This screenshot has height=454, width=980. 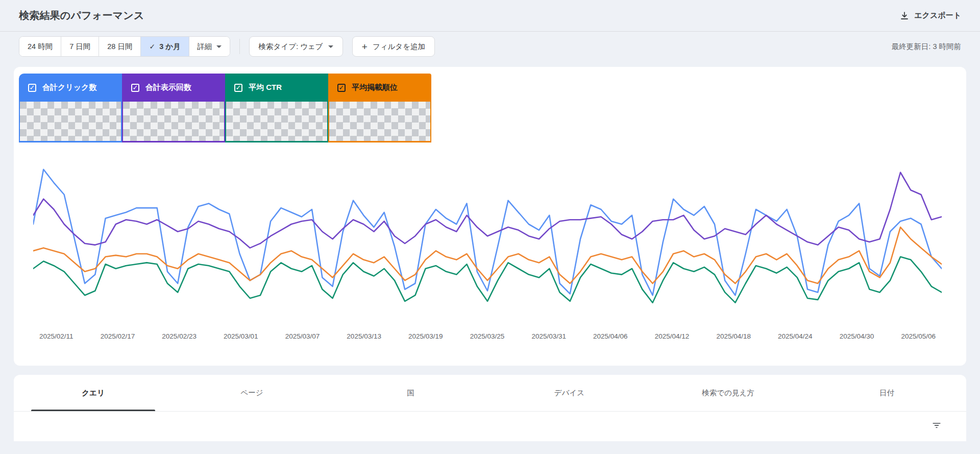 What do you see at coordinates (265, 88) in the screenshot?
I see `metric-label-ctr: 平均 CTR` at bounding box center [265, 88].